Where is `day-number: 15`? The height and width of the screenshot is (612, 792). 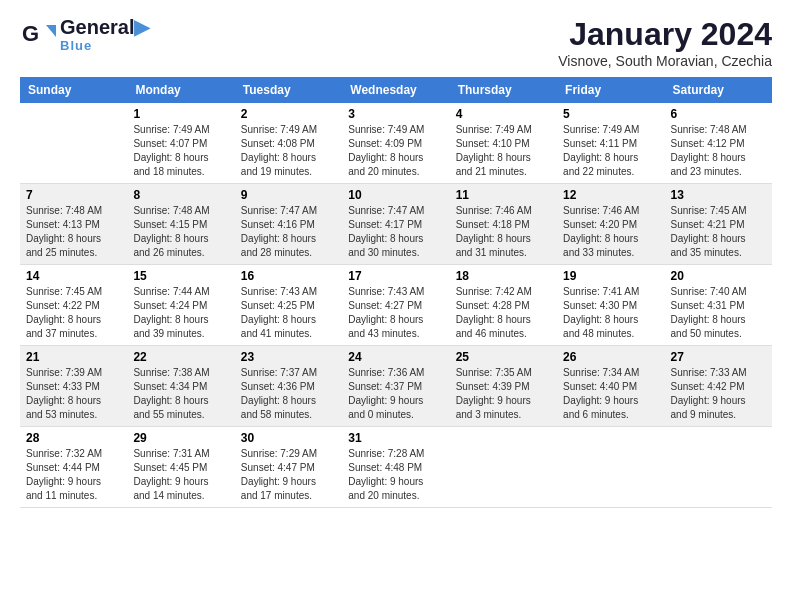
day-number: 15 is located at coordinates (180, 276).